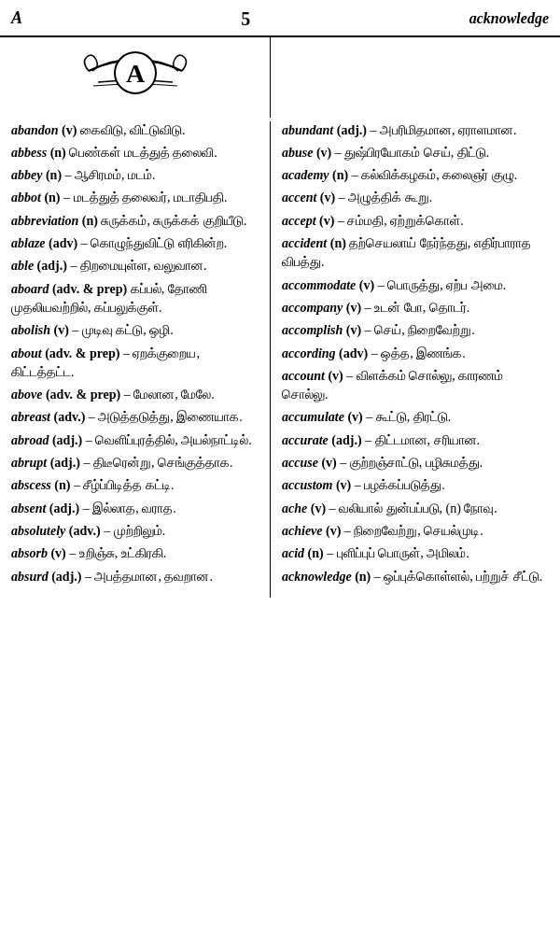 This screenshot has width=560, height=931. I want to click on logo-svg: A, so click(135, 76).